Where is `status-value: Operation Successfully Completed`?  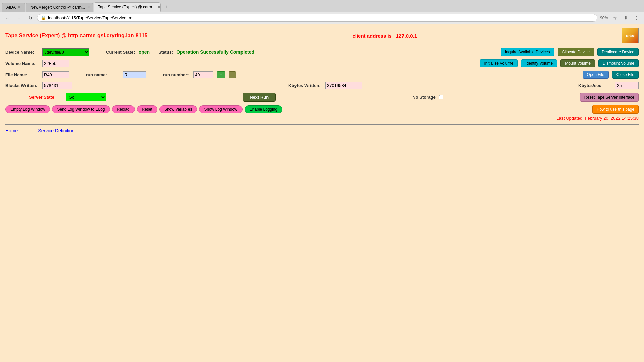 status-value: Operation Successfully Completed is located at coordinates (215, 52).